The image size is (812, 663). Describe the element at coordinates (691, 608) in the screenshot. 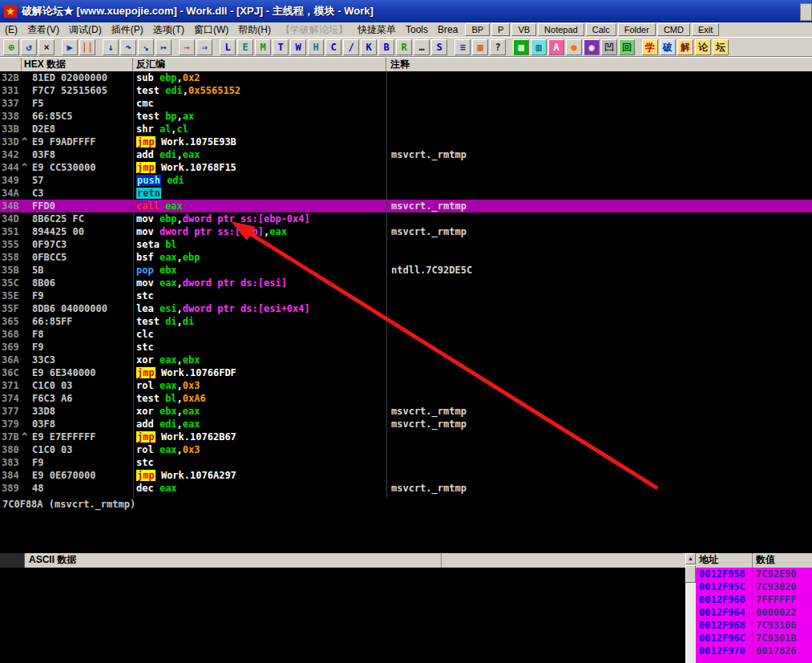

I see `dump-scrollbar: ▲` at that location.